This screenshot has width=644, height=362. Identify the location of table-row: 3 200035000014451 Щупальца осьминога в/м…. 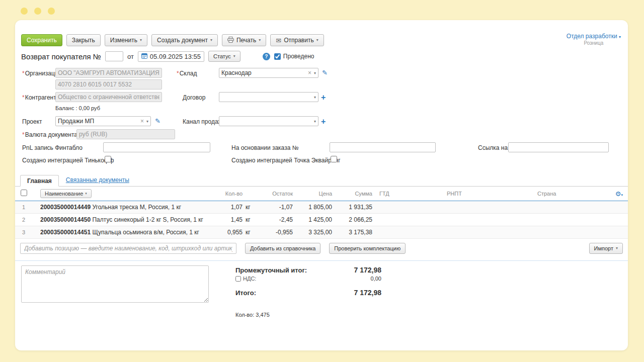
(321, 232).